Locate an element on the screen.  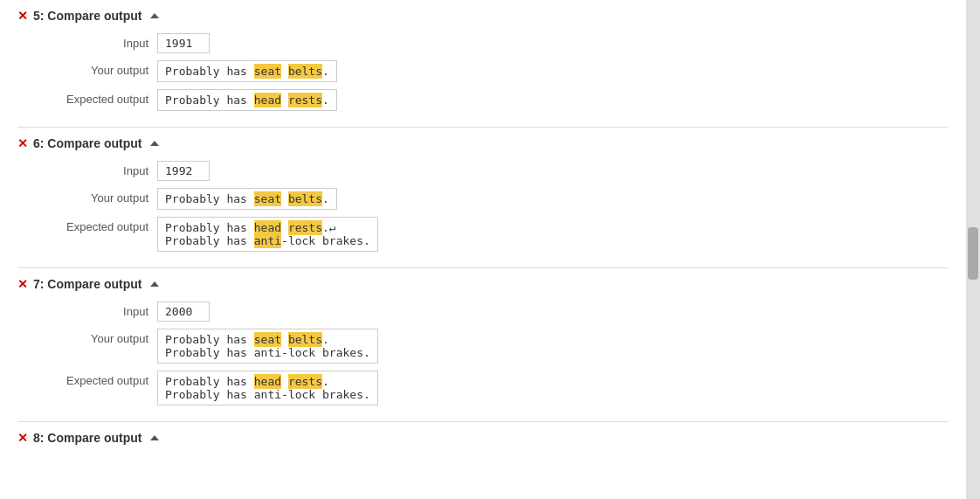
expected-output-row-6: Expected output Probably has head rests.… is located at coordinates (483, 234).